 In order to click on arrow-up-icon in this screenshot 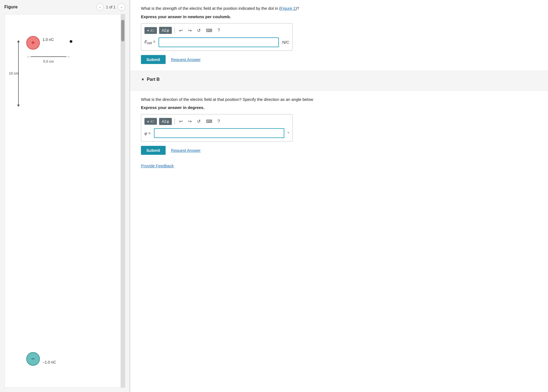, I will do `click(18, 41)`.